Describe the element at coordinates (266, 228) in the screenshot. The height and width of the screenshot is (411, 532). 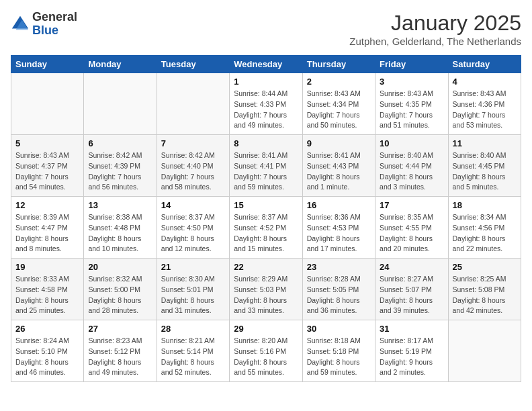
I see `calendar-cell: 15Sunrise: 8:37 AMSunset: 4:52 PMDayligh…` at that location.